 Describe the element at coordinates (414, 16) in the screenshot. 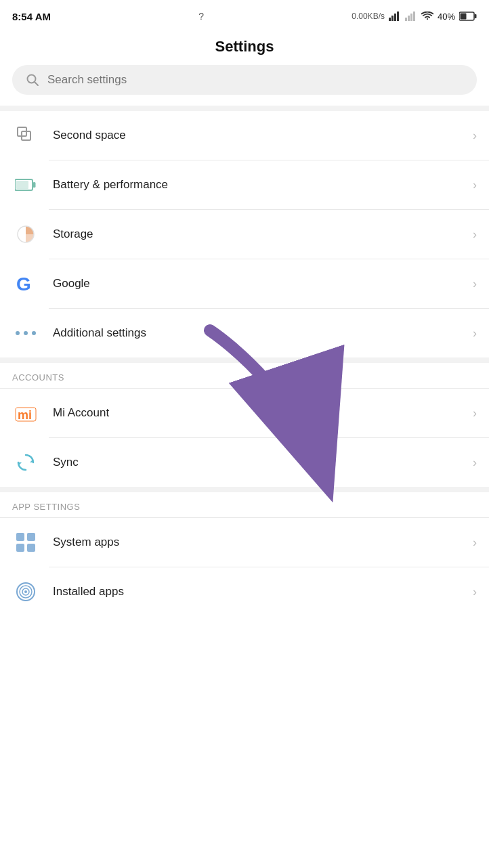

I see `status-right: 0.00KB/s 40%` at that location.